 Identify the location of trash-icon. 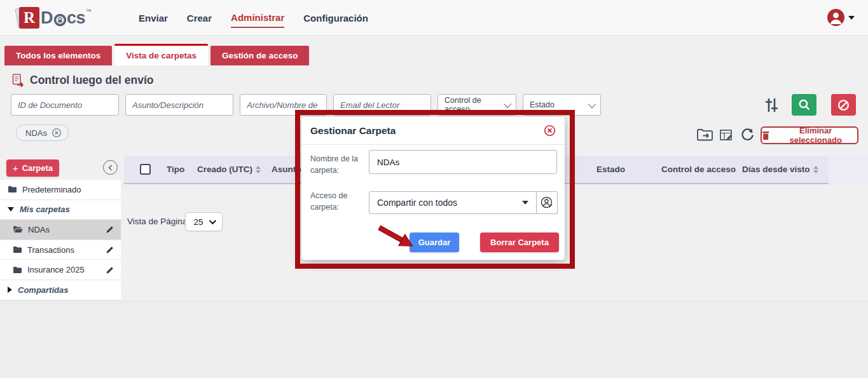
(766, 136).